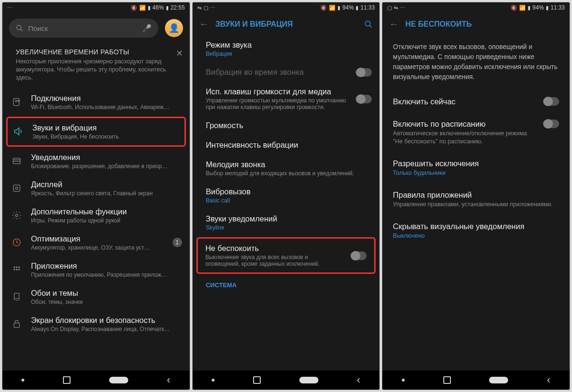 The image size is (572, 392). What do you see at coordinates (17, 215) in the screenshot?
I see `advanced-icon` at bounding box center [17, 215].